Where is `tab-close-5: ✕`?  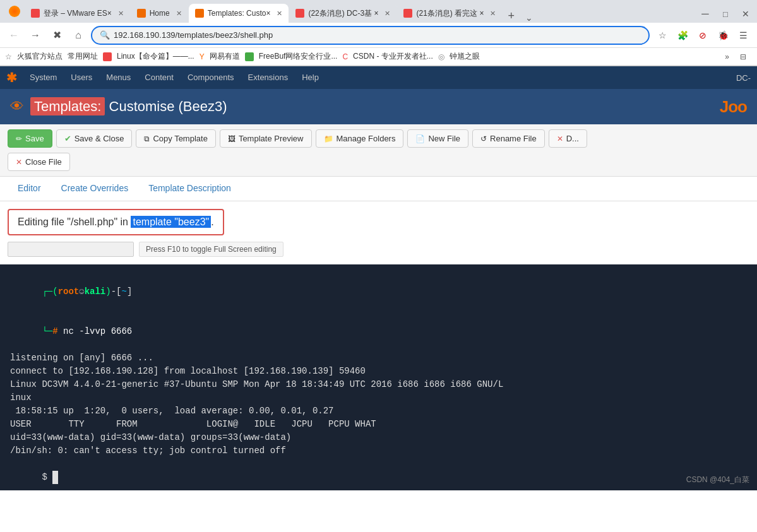
tab-close-5: ✕ is located at coordinates (492, 14).